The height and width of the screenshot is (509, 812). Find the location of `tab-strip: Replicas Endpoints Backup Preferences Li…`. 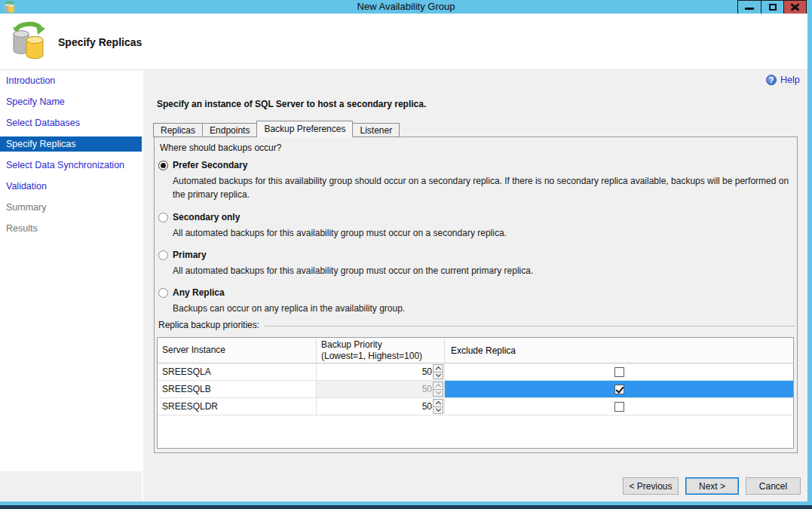

tab-strip: Replicas Endpoints Backup Preferences Li… is located at coordinates (277, 129).